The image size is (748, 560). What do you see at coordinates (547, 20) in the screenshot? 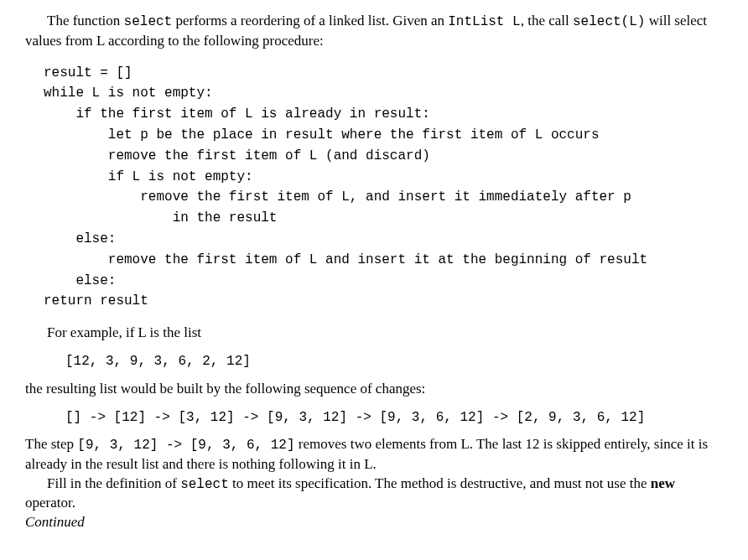
I see `intro-text-3: , the call` at bounding box center [547, 20].